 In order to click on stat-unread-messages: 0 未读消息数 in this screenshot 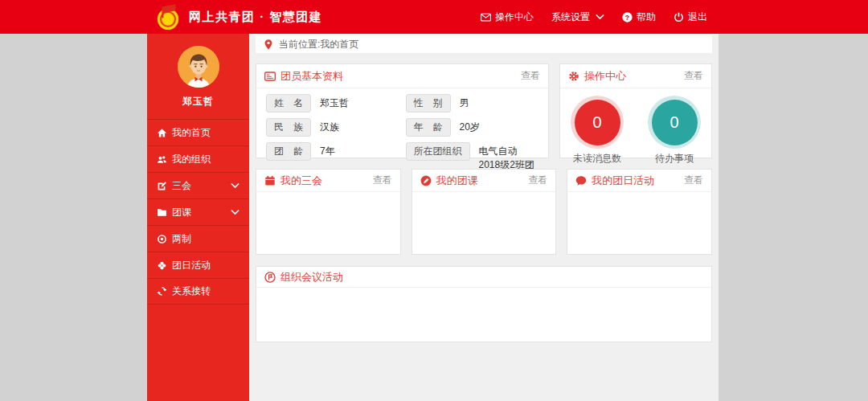, I will do `click(597, 130)`.